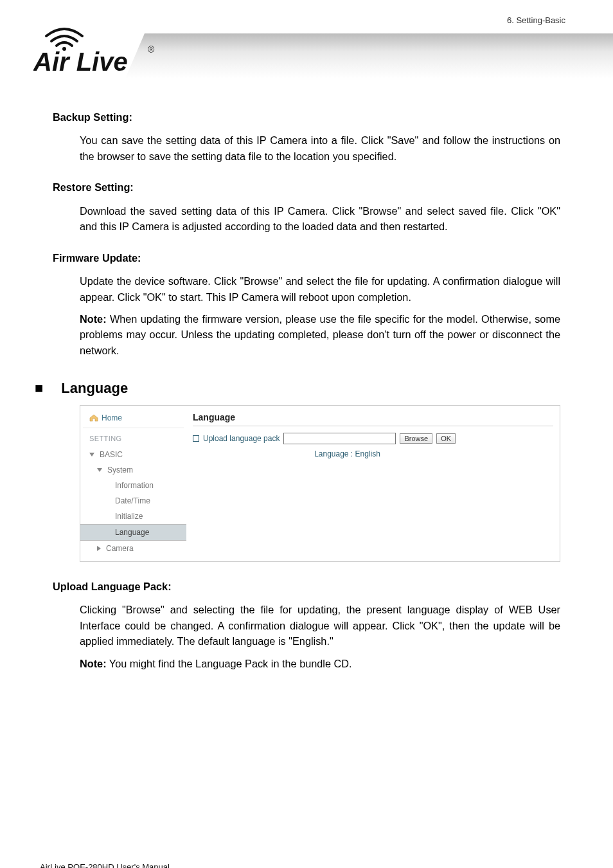 The width and height of the screenshot is (613, 868). I want to click on tree-system: System, so click(134, 470).